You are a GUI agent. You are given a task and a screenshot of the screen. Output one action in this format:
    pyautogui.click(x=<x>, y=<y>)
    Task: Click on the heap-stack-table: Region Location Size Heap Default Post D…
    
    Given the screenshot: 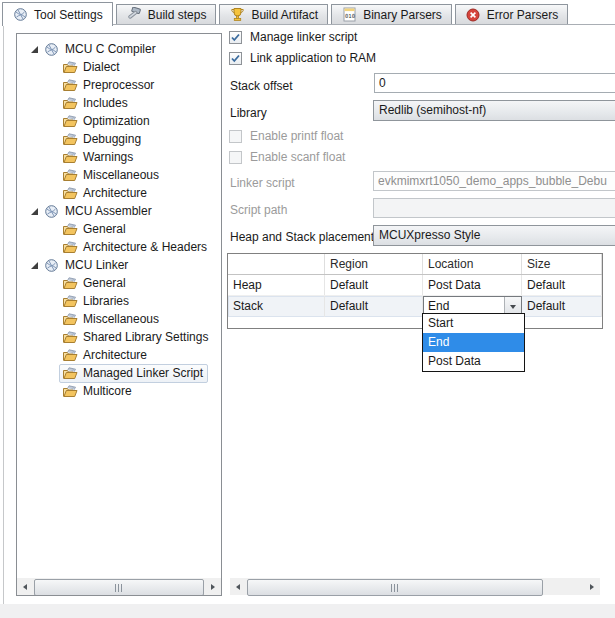 What is the action you would take?
    pyautogui.click(x=415, y=291)
    